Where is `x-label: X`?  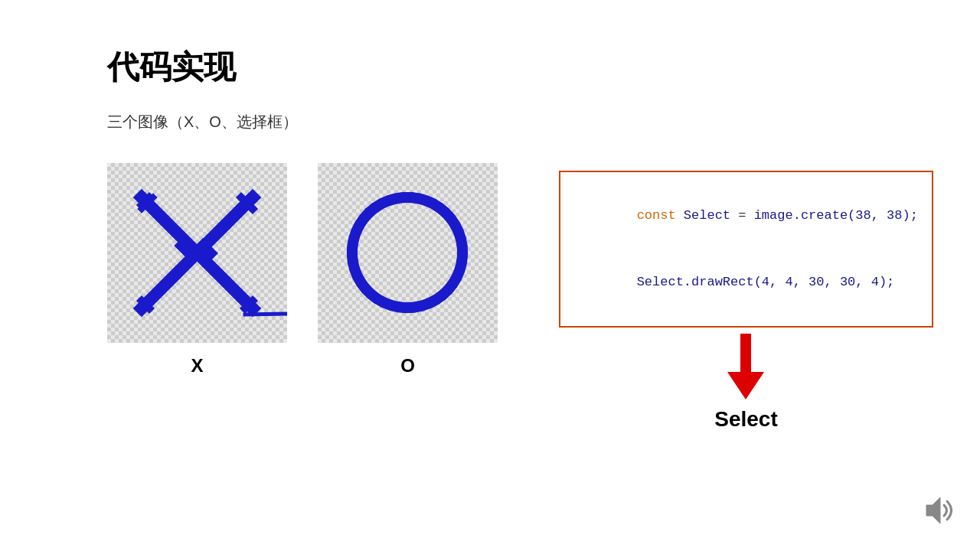 x-label: X is located at coordinates (197, 366).